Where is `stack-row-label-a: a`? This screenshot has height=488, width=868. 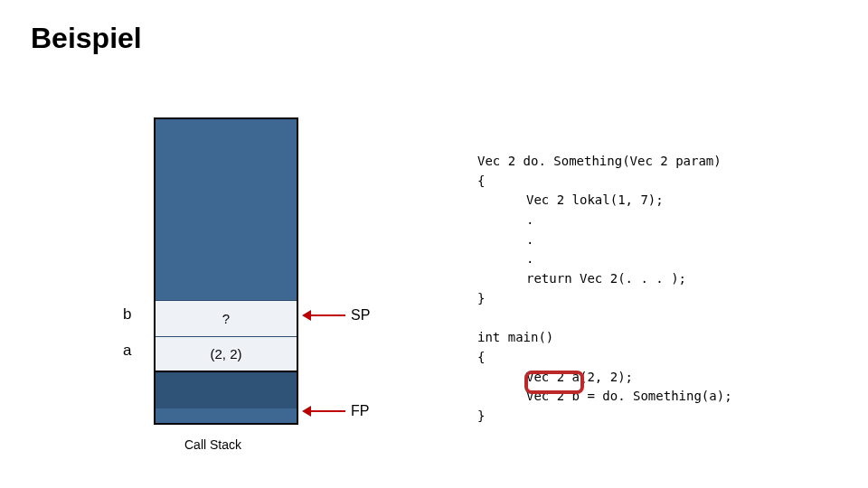 stack-row-label-a: a is located at coordinates (127, 351).